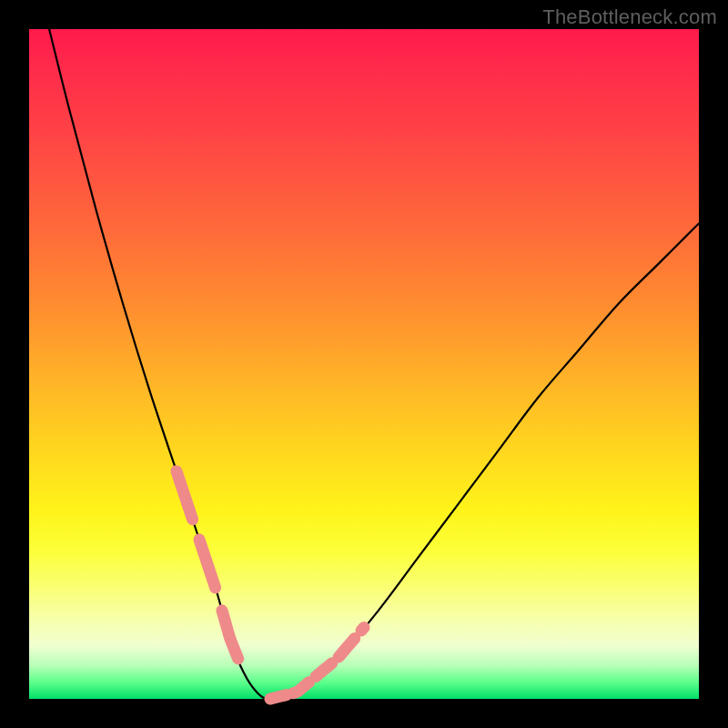  Describe the element at coordinates (630, 17) in the screenshot. I see `watermark-text: TheBottleneck.com` at that location.